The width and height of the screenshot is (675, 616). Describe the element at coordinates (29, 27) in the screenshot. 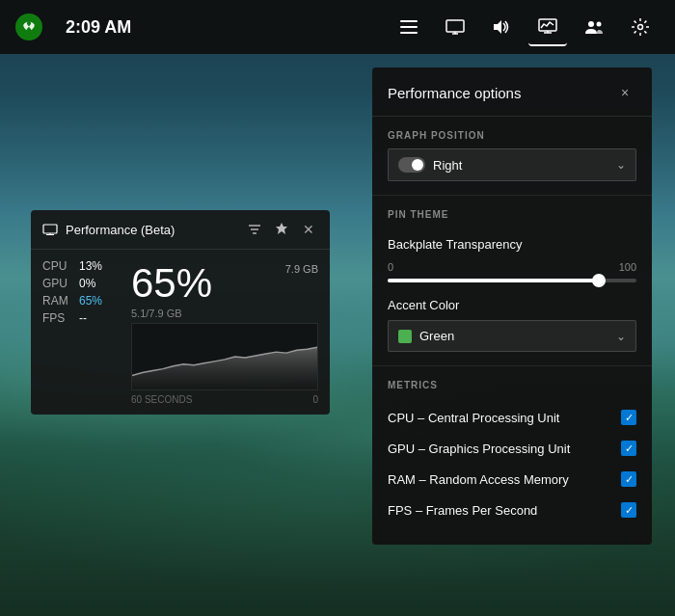

I see `xbox-logo` at that location.